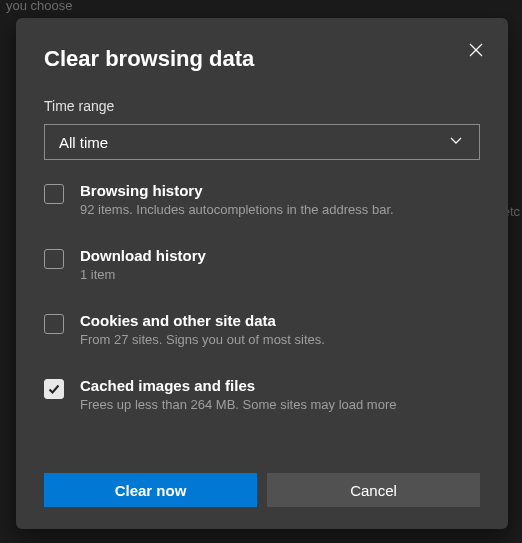 Image resolution: width=522 pixels, height=543 pixels. What do you see at coordinates (282, 266) in the screenshot?
I see `option-text: Download history1 item` at bounding box center [282, 266].